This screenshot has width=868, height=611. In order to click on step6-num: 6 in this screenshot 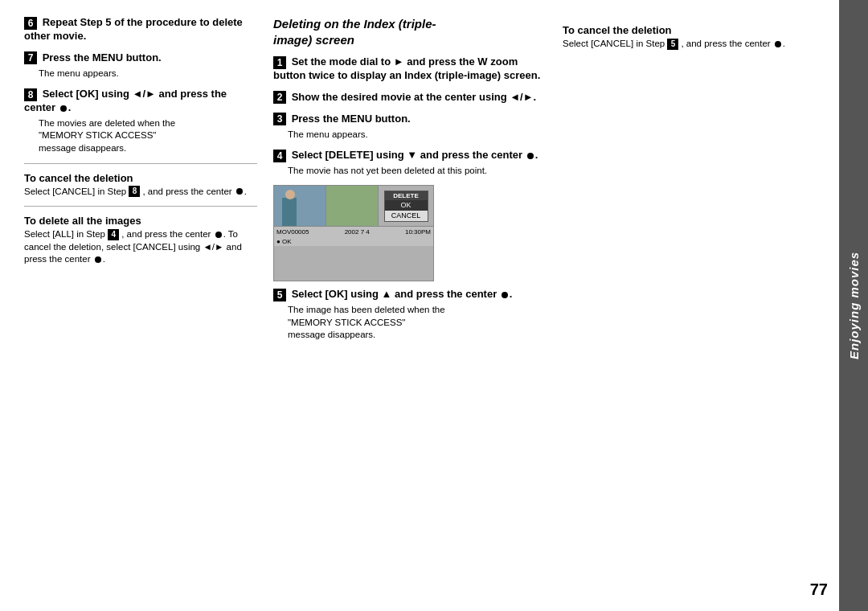, I will do `click(31, 23)`.